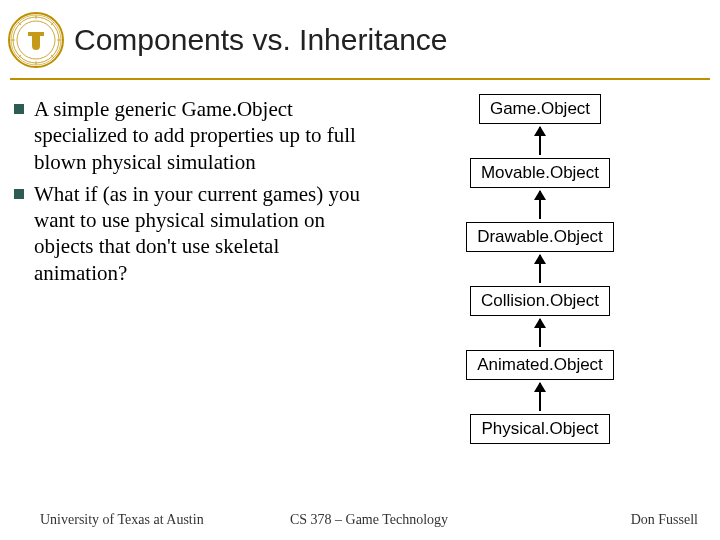  Describe the element at coordinates (360, 34) in the screenshot. I see `slide-header: Components vs. Inheritance` at that location.